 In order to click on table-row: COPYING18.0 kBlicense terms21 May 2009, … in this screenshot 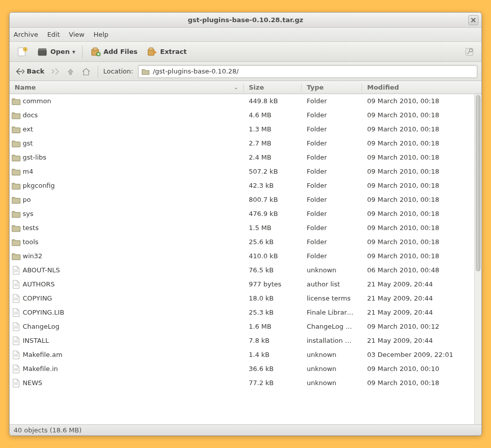, I will do `click(242, 298)`.